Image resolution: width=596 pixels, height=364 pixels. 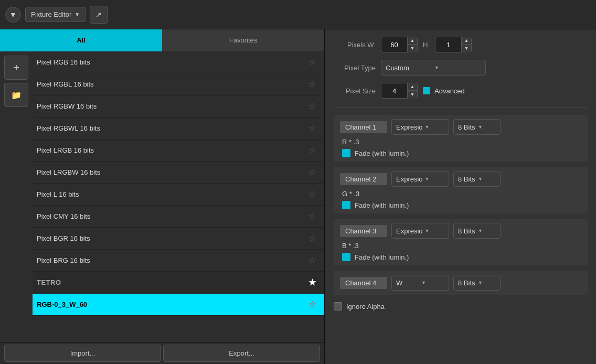 What do you see at coordinates (420, 127) in the screenshot?
I see `channel-1-type-dropdown: Expresio ▼` at bounding box center [420, 127].